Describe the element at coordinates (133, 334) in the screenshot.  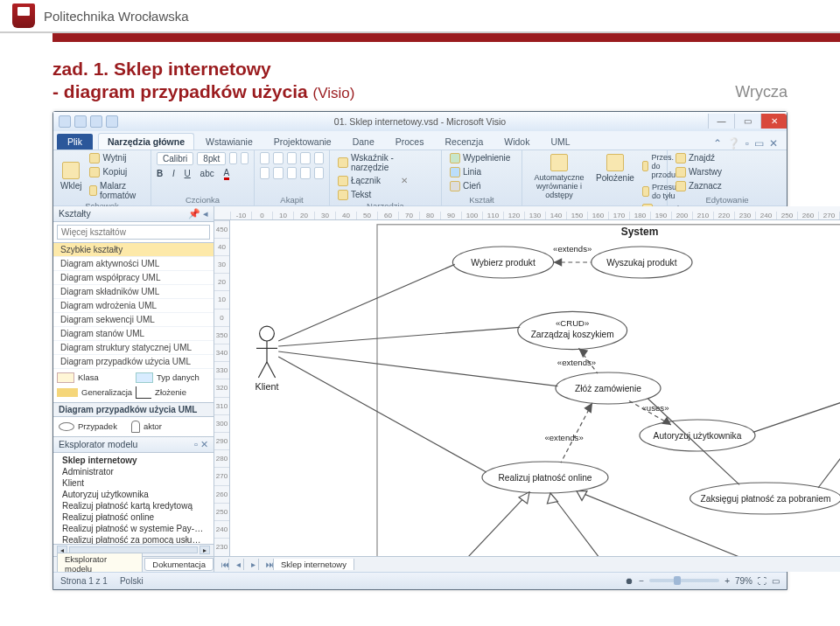
I see `stencil-item: Diagram stanów UML` at that location.